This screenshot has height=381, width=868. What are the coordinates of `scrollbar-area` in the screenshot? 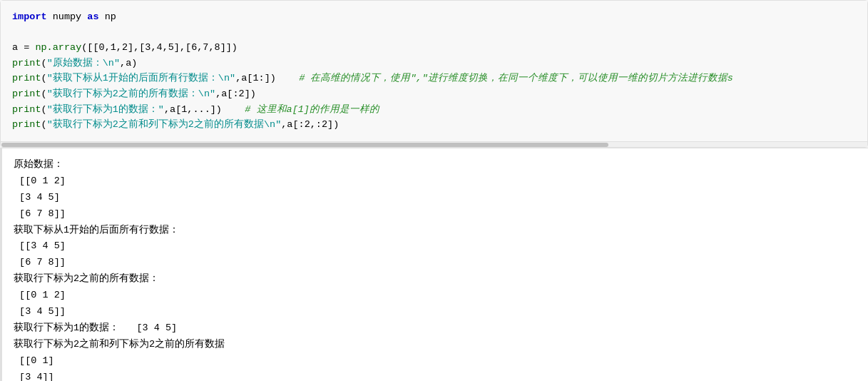 It's located at (434, 144).